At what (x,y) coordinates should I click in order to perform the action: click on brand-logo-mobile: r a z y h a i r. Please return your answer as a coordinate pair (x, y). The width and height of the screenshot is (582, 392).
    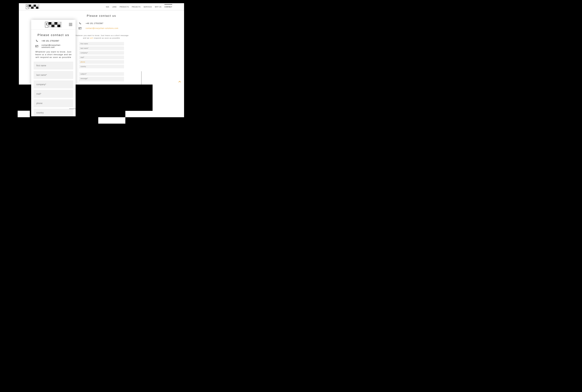
    Looking at the image, I should click on (54, 24).